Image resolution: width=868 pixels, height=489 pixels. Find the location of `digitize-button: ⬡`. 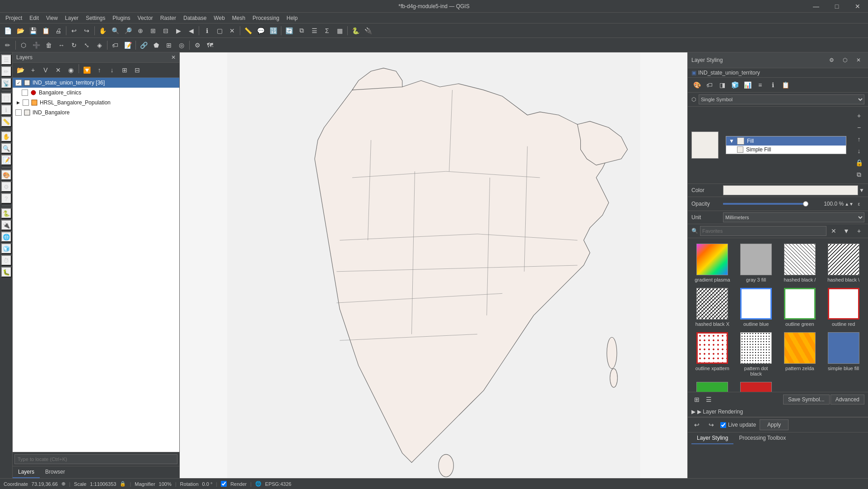

digitize-button: ⬡ is located at coordinates (23, 45).